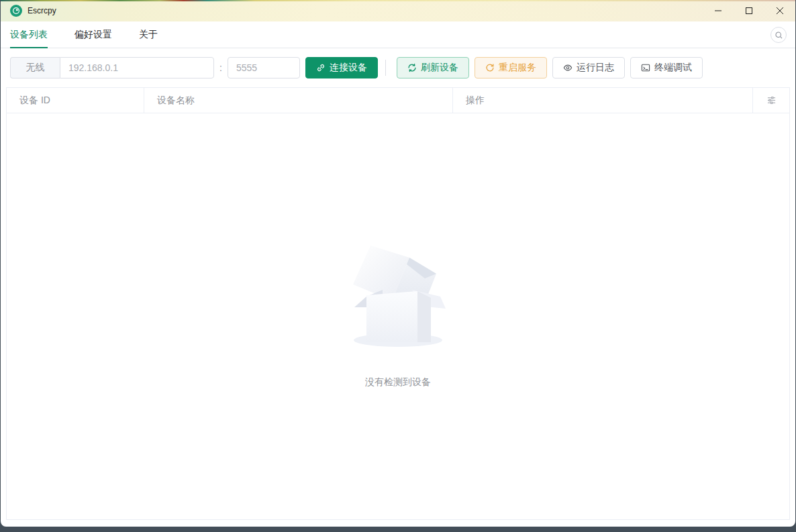 The image size is (796, 532). I want to click on terminal-icon, so click(646, 68).